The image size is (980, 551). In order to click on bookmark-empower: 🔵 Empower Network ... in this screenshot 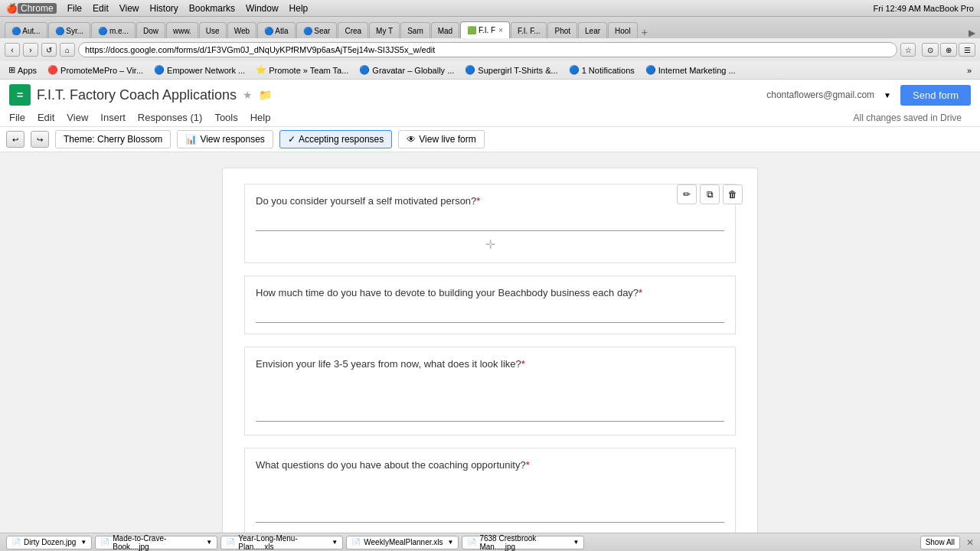, I will do `click(199, 70)`.